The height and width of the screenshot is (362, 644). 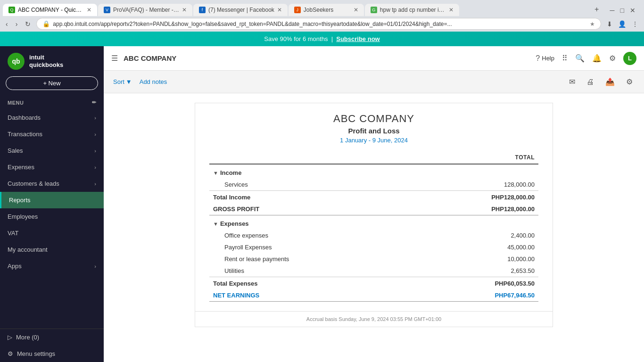 What do you see at coordinates (590, 82) in the screenshot?
I see `print-report-button: 🖨` at bounding box center [590, 82].